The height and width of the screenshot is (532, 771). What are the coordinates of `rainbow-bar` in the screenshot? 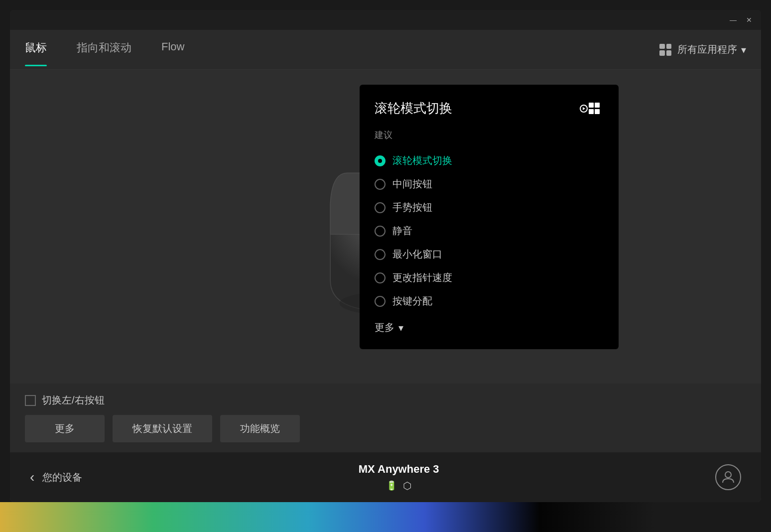 It's located at (386, 517).